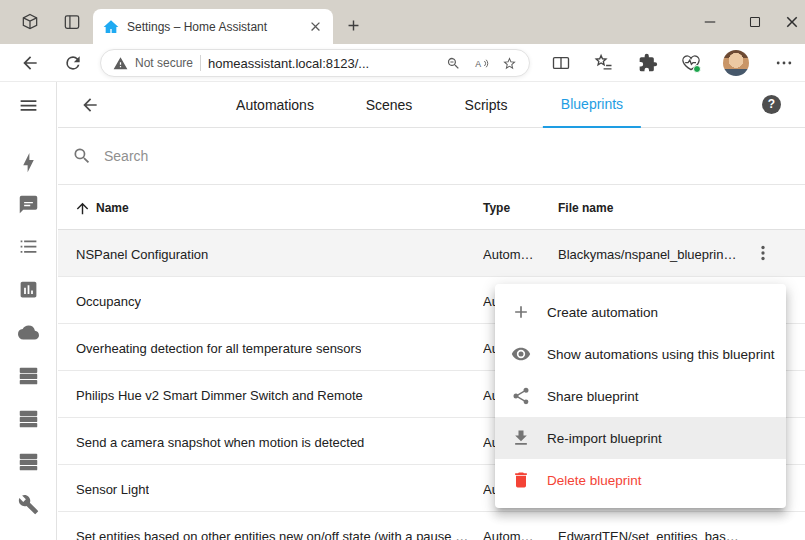  I want to click on search-input, so click(304, 156).